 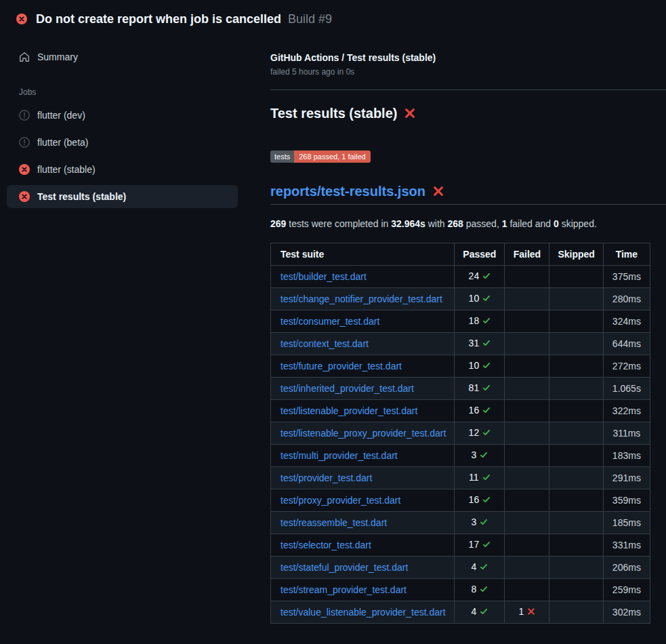 I want to click on time-cell: 644ms, so click(x=626, y=343).